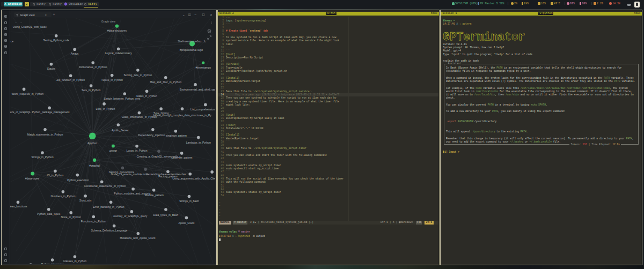 The height and width of the screenshot is (269, 644). What do you see at coordinates (56, 175) in the screenshot?
I see `svg-text: IO_in_Python` at bounding box center [56, 175].